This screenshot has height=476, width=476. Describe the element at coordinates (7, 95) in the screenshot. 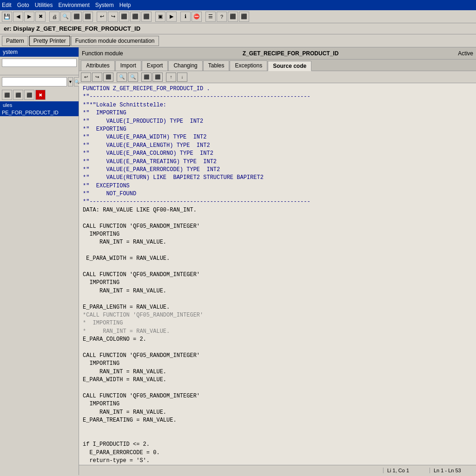

I see `sidebar-icon-1: ⬛` at that location.